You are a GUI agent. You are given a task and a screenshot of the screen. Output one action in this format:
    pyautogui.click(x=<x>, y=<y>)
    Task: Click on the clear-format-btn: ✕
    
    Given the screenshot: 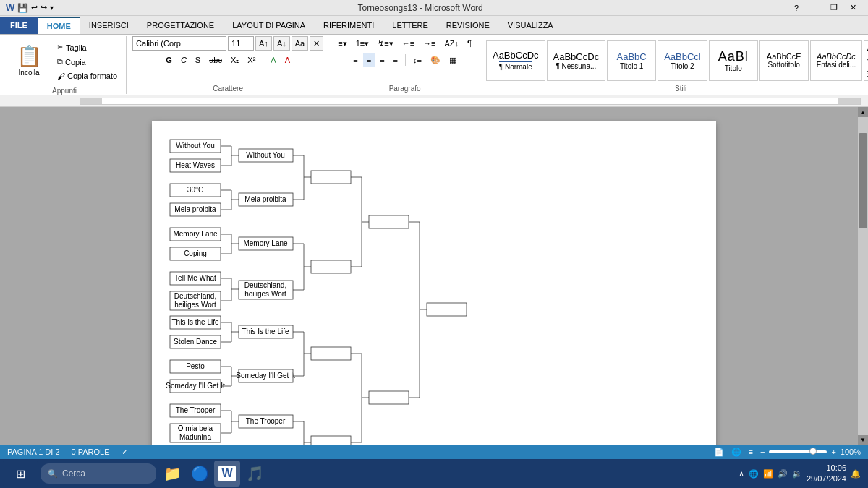 What is the action you would take?
    pyautogui.click(x=317, y=43)
    